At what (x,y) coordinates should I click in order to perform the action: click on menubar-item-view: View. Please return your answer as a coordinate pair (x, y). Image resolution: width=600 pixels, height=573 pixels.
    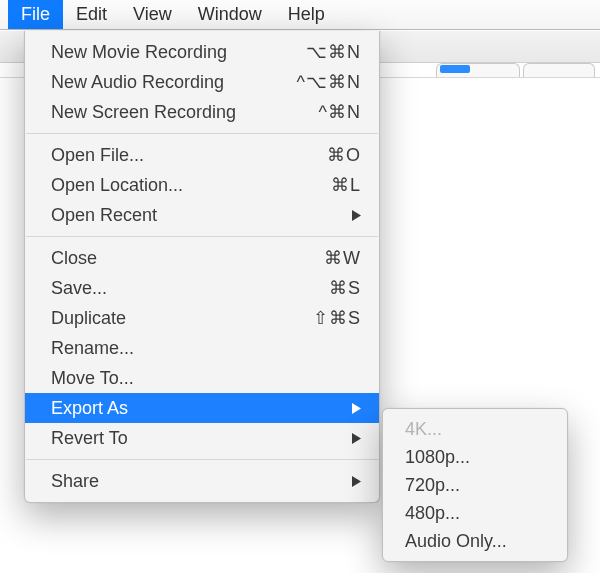
    Looking at the image, I should click on (152, 14).